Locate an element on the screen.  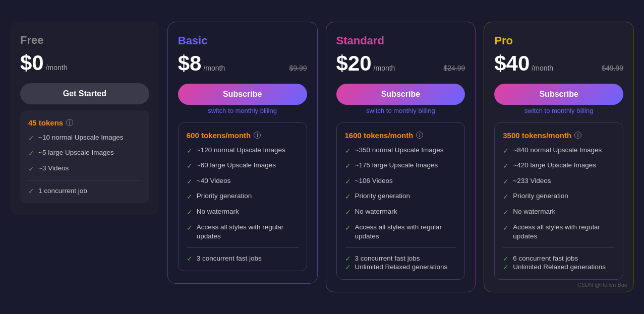
list-item: ✓~3 Videos is located at coordinates (85, 169).